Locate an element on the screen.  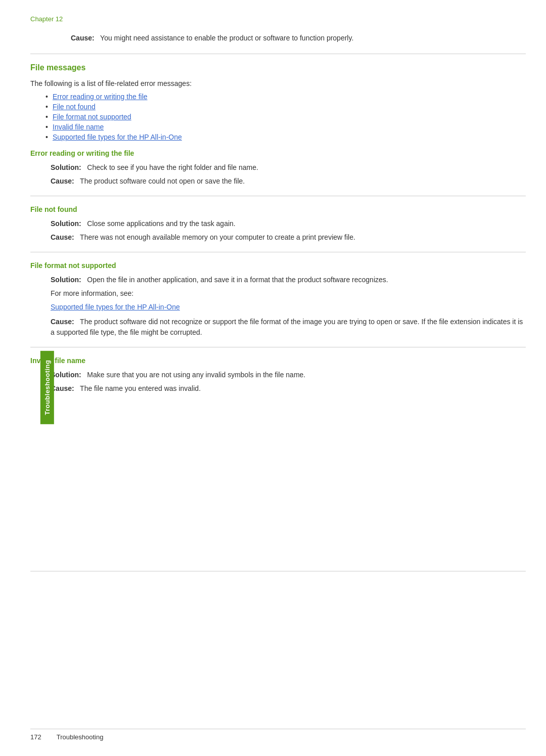
link-invalid-file-name: Invalid file name is located at coordinates (78, 127).